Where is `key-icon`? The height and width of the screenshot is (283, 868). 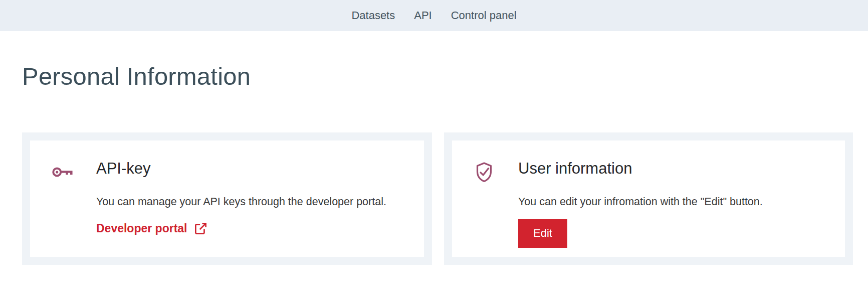 key-icon is located at coordinates (62, 208).